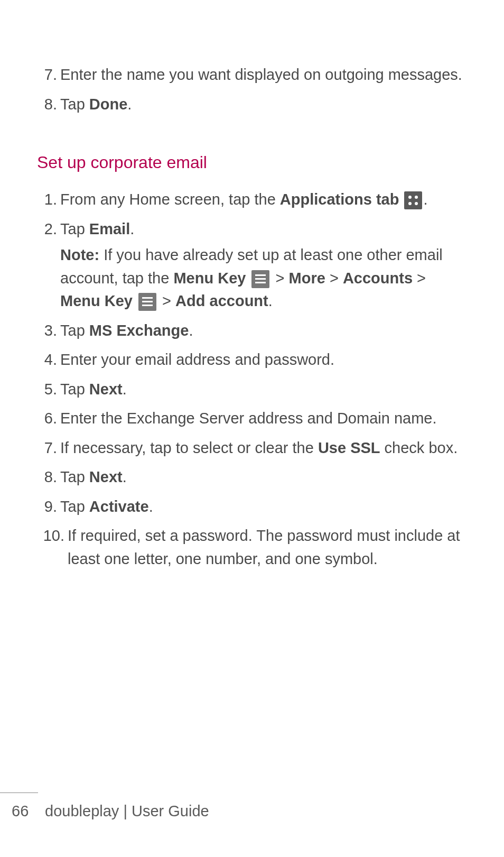 Image resolution: width=504 pixels, height=857 pixels. Describe the element at coordinates (250, 507) in the screenshot. I see `list-item: 9.Tap Activate.` at that location.